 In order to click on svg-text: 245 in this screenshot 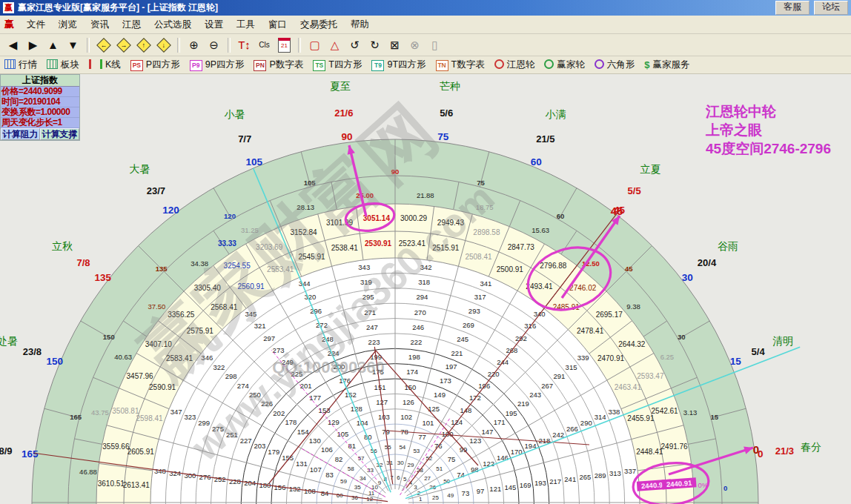, I will do `click(463, 339)`.